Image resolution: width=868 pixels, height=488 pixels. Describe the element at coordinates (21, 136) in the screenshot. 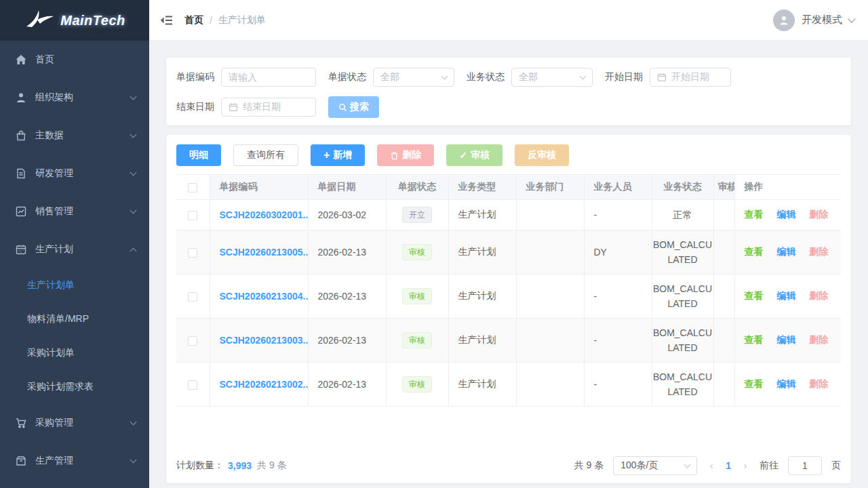

I see `bag-icon` at that location.